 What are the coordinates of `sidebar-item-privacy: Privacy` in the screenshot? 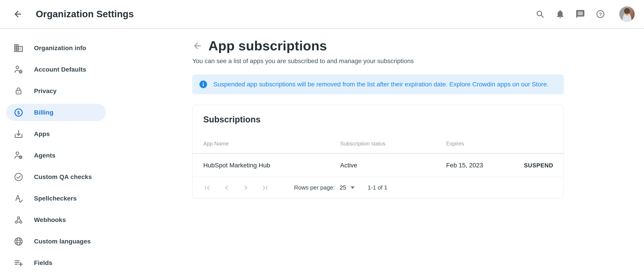 It's located at (56, 91).